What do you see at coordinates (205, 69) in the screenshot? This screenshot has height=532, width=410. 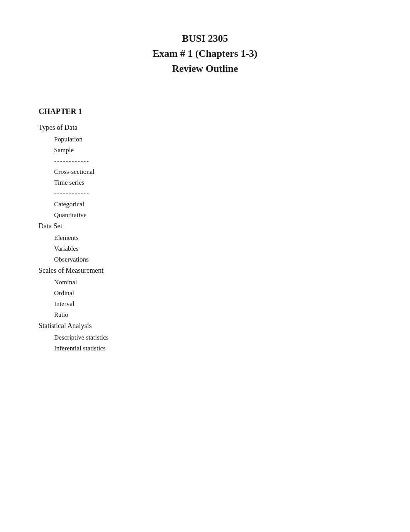 I see `title-line3: Review Outline` at bounding box center [205, 69].